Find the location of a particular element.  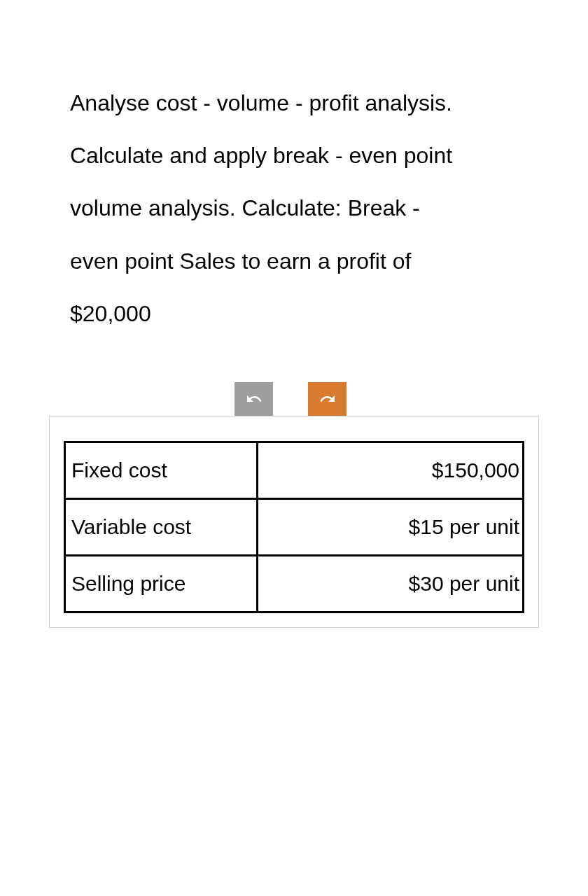

redo-icon is located at coordinates (328, 399).